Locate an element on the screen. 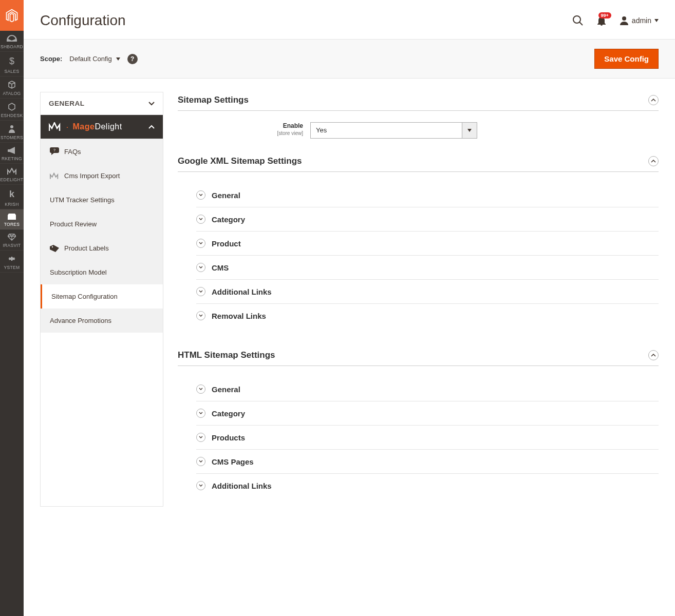  section-head-google-xml: Google XML Sitemap Settings is located at coordinates (418, 162).